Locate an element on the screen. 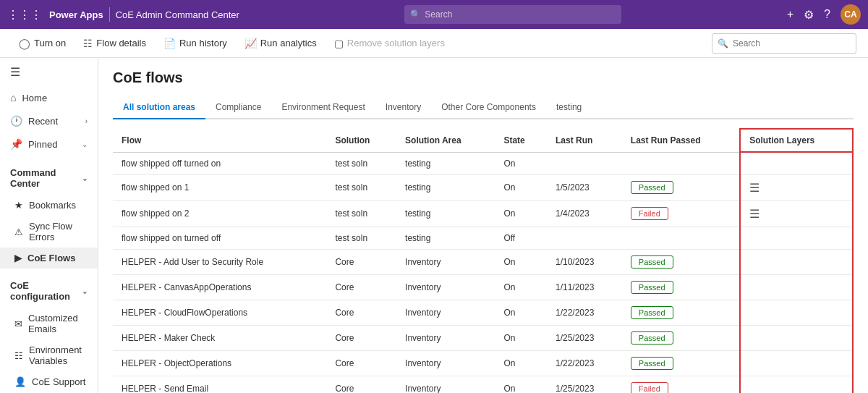  table-row: HELPER - Send EmailCoreInventoryOn1/25/2… is located at coordinates (483, 384).